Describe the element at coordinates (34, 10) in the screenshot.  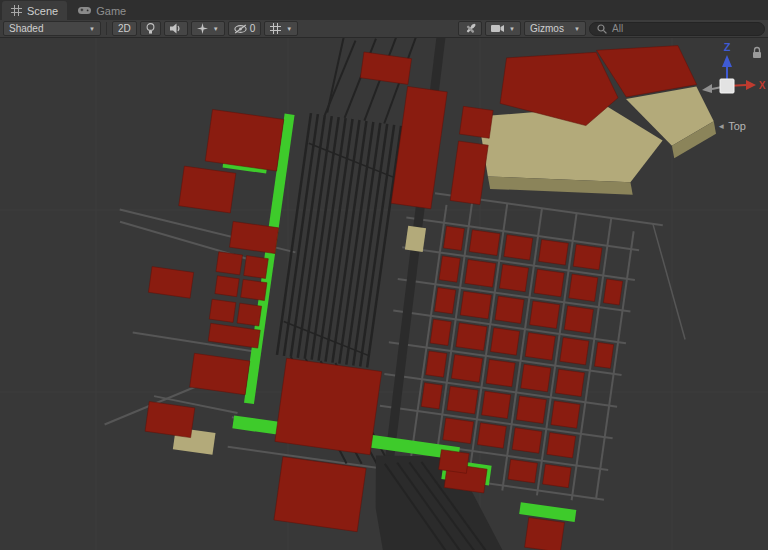
I see `tab-scene: Scene` at that location.